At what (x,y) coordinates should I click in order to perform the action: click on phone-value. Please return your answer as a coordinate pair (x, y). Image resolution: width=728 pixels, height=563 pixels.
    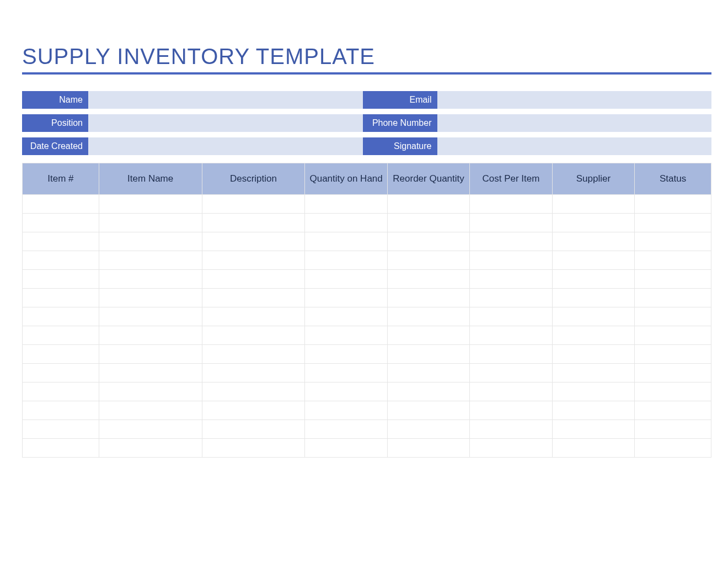
    Looking at the image, I should click on (575, 123).